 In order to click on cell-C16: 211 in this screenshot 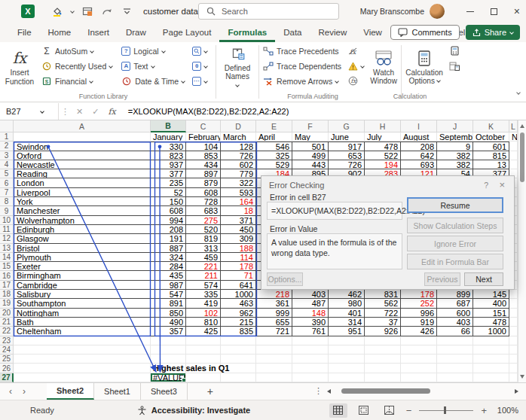, I will do `click(203, 275)`.